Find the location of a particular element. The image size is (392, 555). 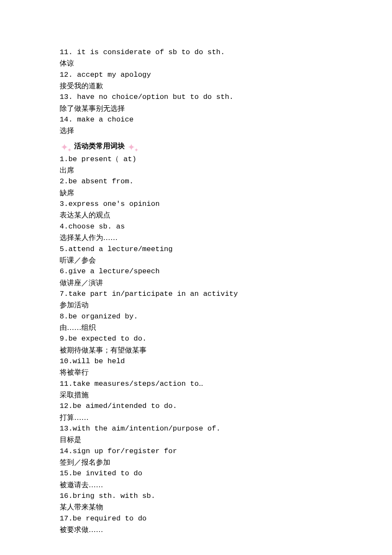

vocab-english: 5.attend a lecture/meeting is located at coordinates (196, 249).